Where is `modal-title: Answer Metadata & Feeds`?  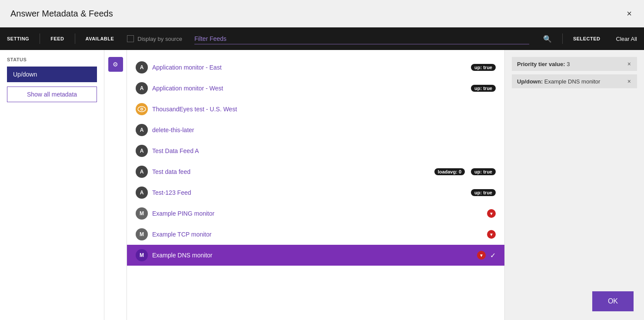 modal-title: Answer Metadata & Feeds is located at coordinates (62, 14).